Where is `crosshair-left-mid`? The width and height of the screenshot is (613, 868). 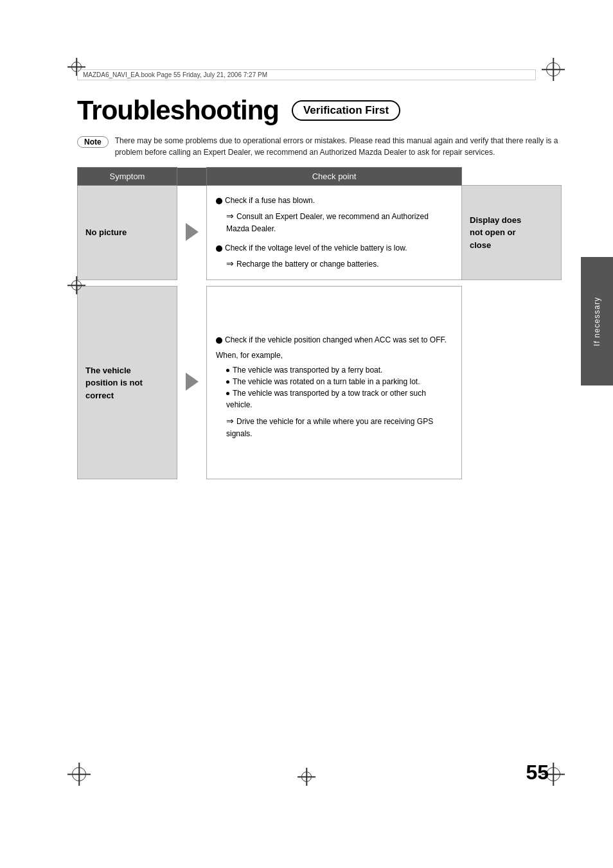 crosshair-left-mid is located at coordinates (76, 285).